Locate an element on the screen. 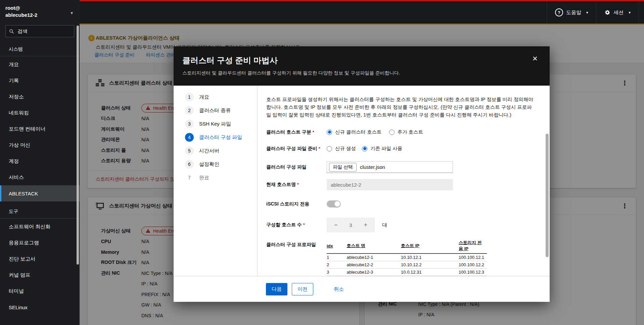 Image resolution: width=644 pixels, height=325 pixels. field-label: iSCSI 스토리지 전용 is located at coordinates (288, 204).